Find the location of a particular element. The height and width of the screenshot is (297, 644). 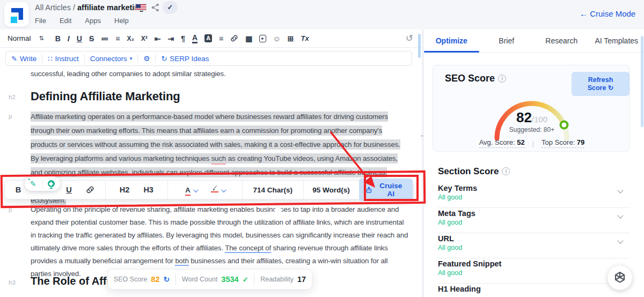

readability-label: Readability is located at coordinates (277, 279).